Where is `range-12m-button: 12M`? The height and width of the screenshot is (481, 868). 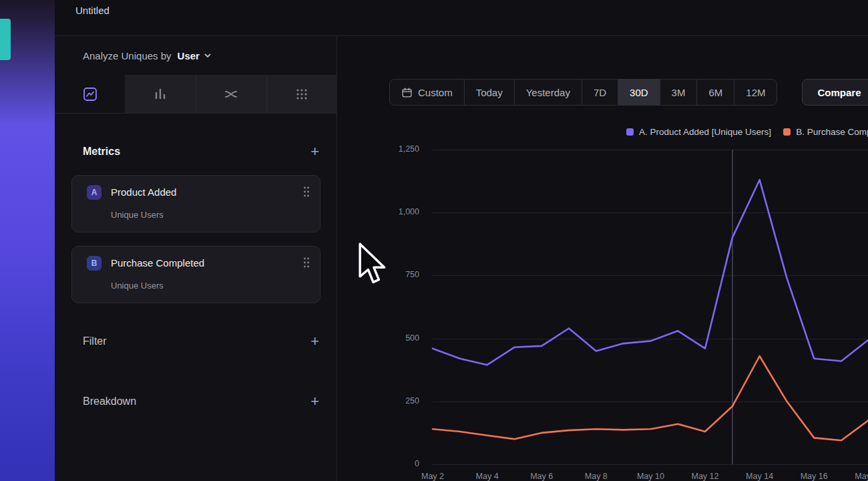 range-12m-button: 12M is located at coordinates (755, 92).